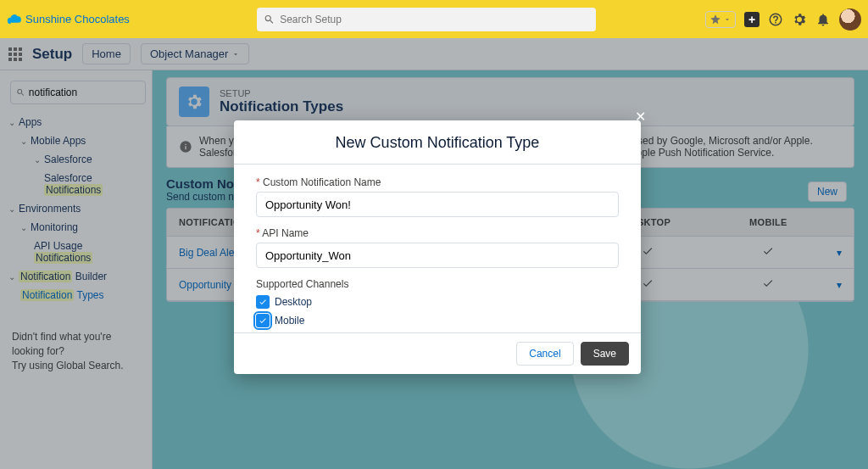 The height and width of the screenshot is (469, 868). What do you see at coordinates (434, 19) in the screenshot?
I see `brand-bar: Sunshine Chocolates +` at bounding box center [434, 19].